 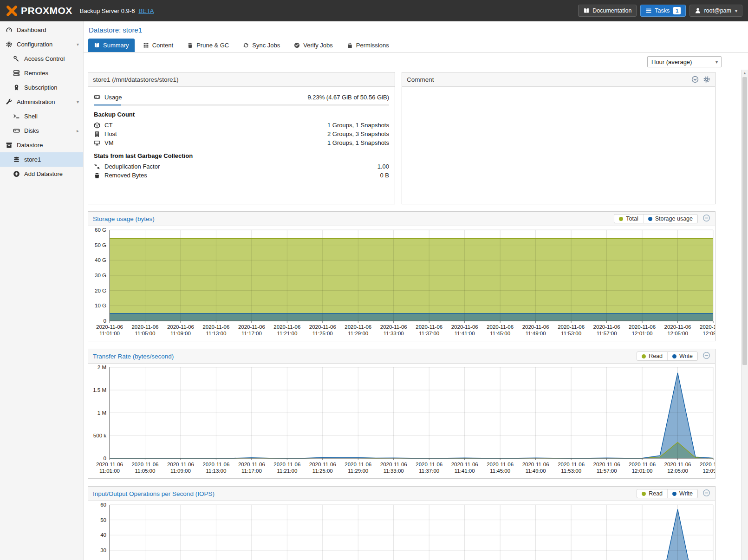 What do you see at coordinates (670, 219) in the screenshot?
I see `legend-item-storage-usage: Storage usage` at bounding box center [670, 219].